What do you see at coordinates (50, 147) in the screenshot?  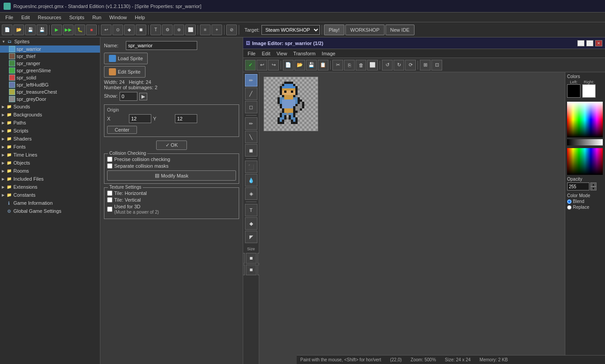 I see `tree-fonts: ▶ 📁 Fonts` at bounding box center [50, 147].